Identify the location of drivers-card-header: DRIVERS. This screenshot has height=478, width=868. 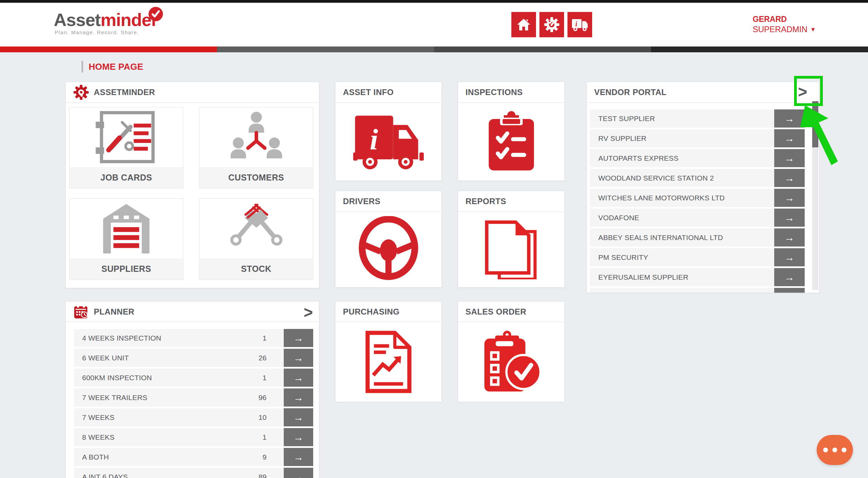
(388, 201).